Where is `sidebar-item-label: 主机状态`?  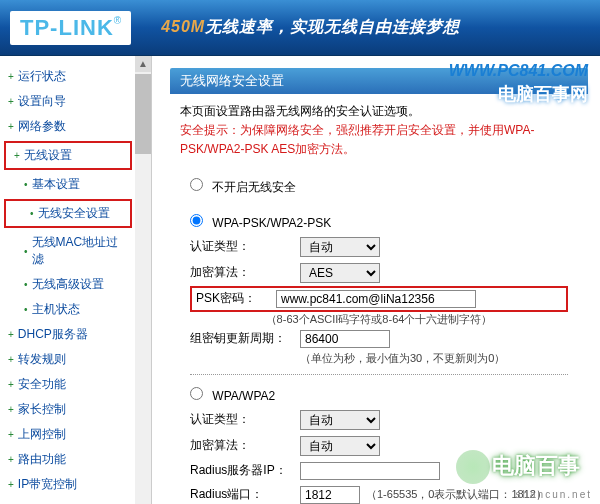 sidebar-item-label: 主机状态 is located at coordinates (56, 310).